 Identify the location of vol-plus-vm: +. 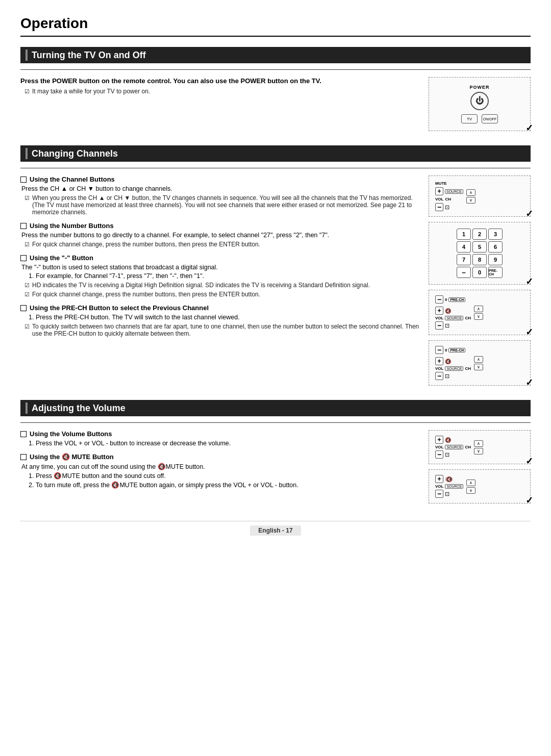
(439, 479).